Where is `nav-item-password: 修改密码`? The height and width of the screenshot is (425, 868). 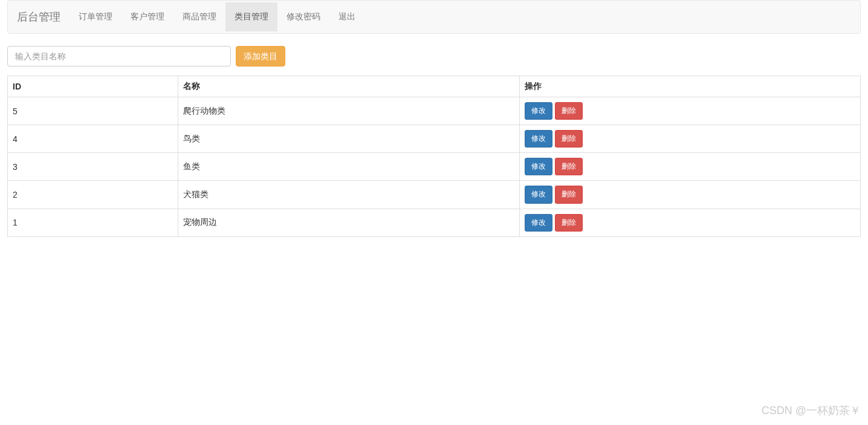 nav-item-password: 修改密码 is located at coordinates (303, 17).